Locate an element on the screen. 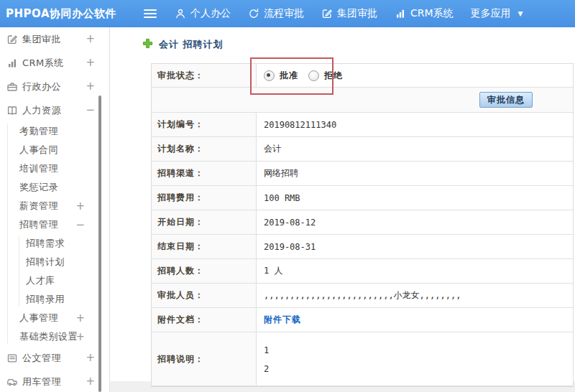 This screenshot has width=575, height=392. sidebar-item-label: 考勤管理 is located at coordinates (39, 131).